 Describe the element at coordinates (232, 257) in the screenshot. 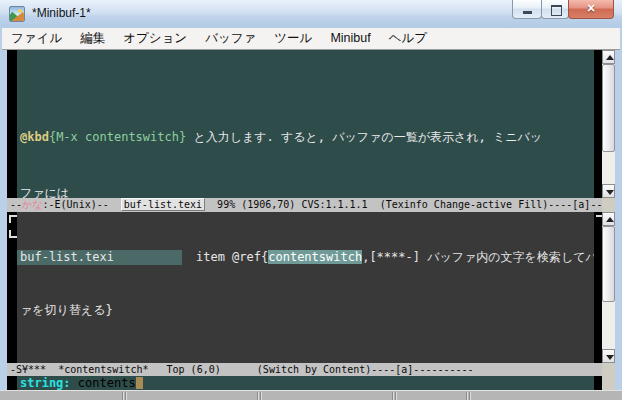

I see `content-text: item @ref{` at that location.